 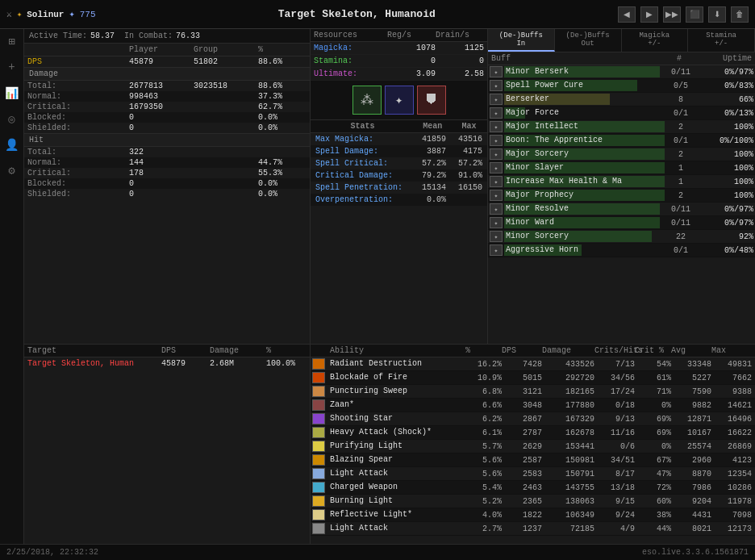 What do you see at coordinates (398, 405) in the screenshot?
I see `ability-name: Zaan*` at bounding box center [398, 405].